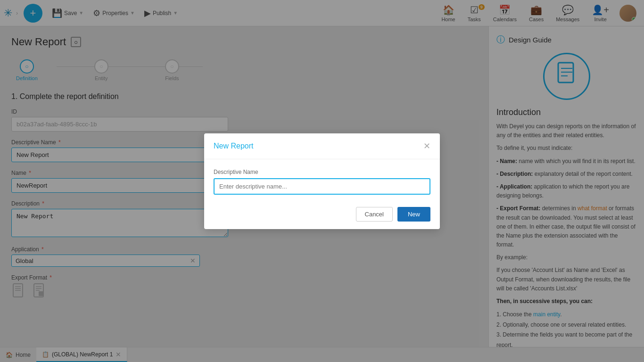  Describe the element at coordinates (322, 181) in the screenshot. I see `new-report-modal: New Report ✕ Descriptive Name Cancel New` at that location.